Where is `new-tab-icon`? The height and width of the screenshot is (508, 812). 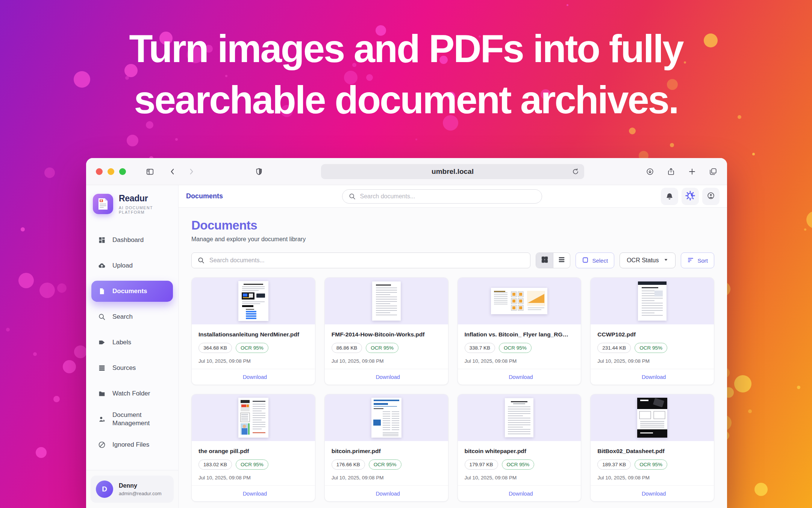 new-tab-icon is located at coordinates (692, 172).